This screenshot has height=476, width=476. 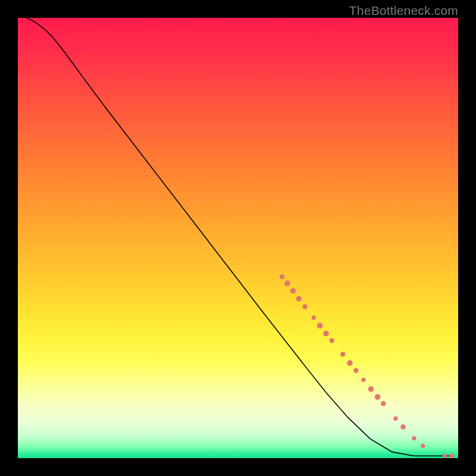 I want to click on watermark-text: TheBottleneck.com, so click(x=403, y=11).